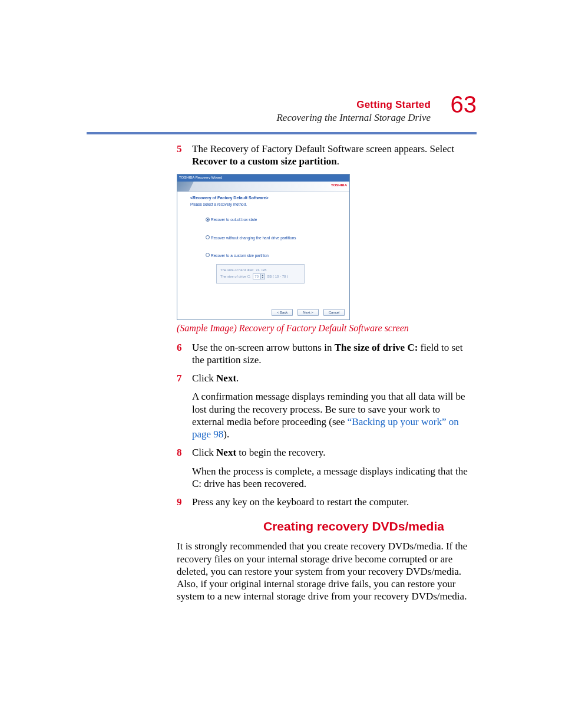 The width and height of the screenshot is (562, 728). Describe the element at coordinates (323, 149) in the screenshot. I see `text: The Recovery of Factory Default Software…` at that location.